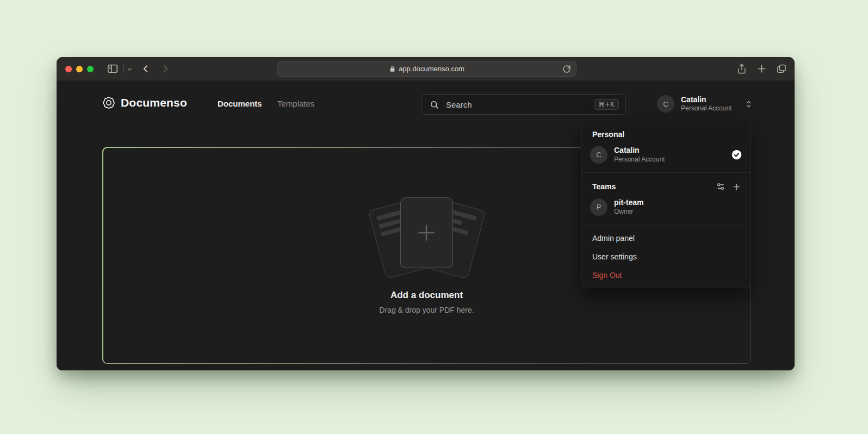 Image resolution: width=868 pixels, height=434 pixels. What do you see at coordinates (721, 187) in the screenshot?
I see `team-settings-icon` at bounding box center [721, 187].